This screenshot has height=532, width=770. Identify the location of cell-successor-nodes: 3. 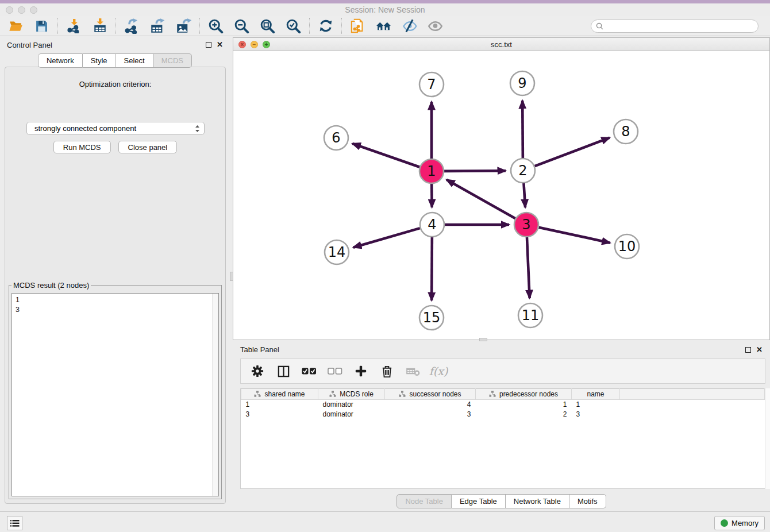
(430, 415).